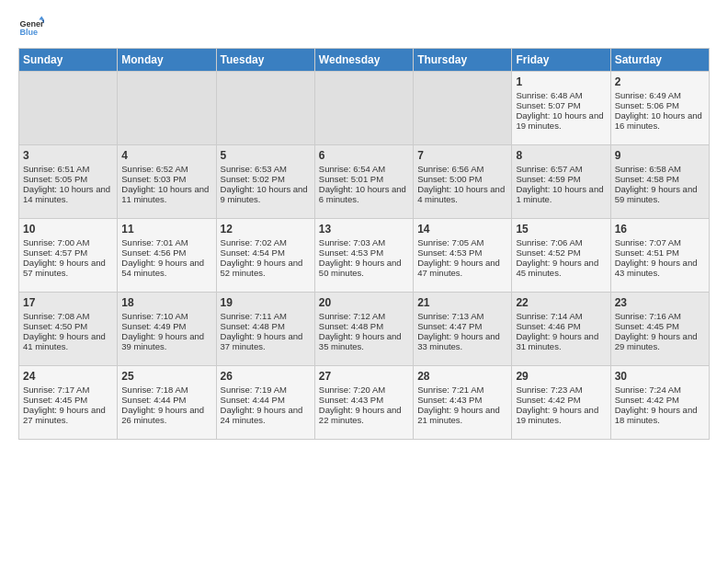 The height and width of the screenshot is (563, 728). Describe the element at coordinates (462, 252) in the screenshot. I see `day-info: Sunset: 4:53 PM` at that location.